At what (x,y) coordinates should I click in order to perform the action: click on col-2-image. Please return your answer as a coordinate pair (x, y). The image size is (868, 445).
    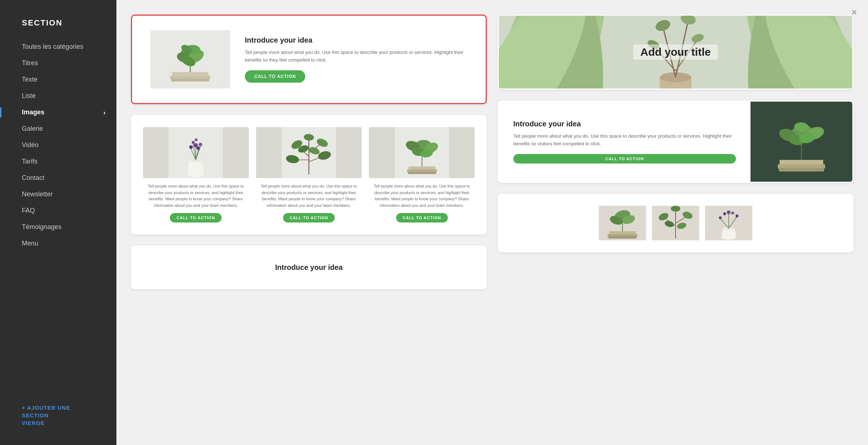
    Looking at the image, I should click on (309, 153).